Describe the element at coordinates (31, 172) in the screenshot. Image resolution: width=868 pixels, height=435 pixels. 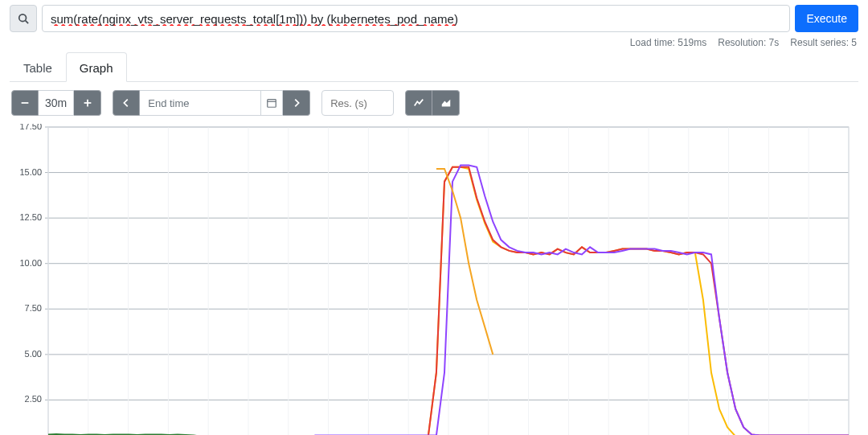
I see `svg-text: 15.00` at that location.